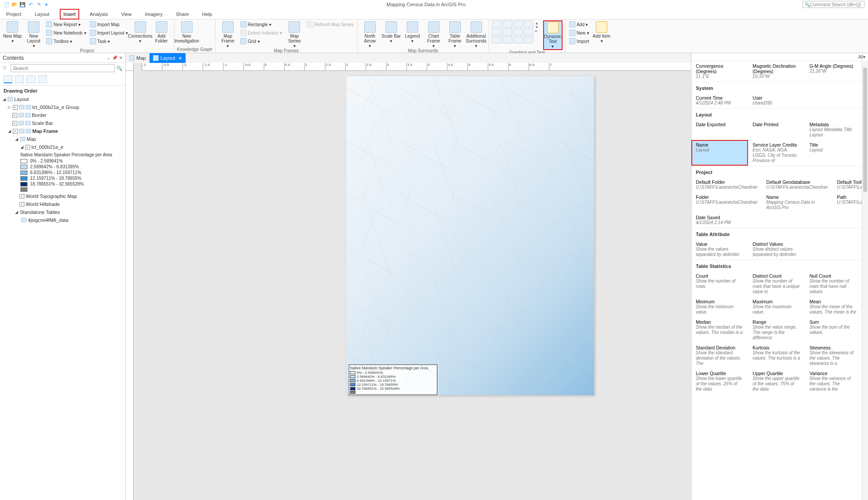 The image size is (868, 500). Describe the element at coordinates (115, 58) in the screenshot. I see `contents-pin-icon: 📌` at that location.